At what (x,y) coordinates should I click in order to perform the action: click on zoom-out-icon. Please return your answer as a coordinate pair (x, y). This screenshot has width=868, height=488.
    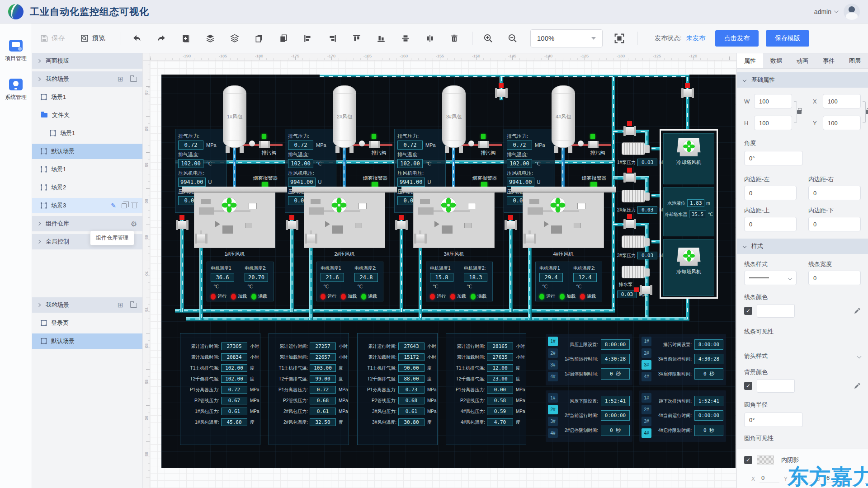
    Looking at the image, I should click on (513, 38).